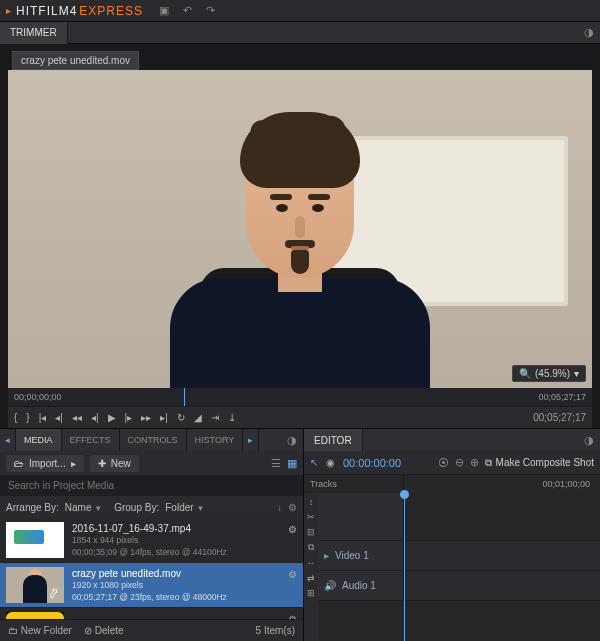 Image resolution: width=600 pixels, height=641 pixels. Describe the element at coordinates (74, 11) in the screenshot. I see `app-logo: ▸ HITFILM4 EXPRESS` at that location.